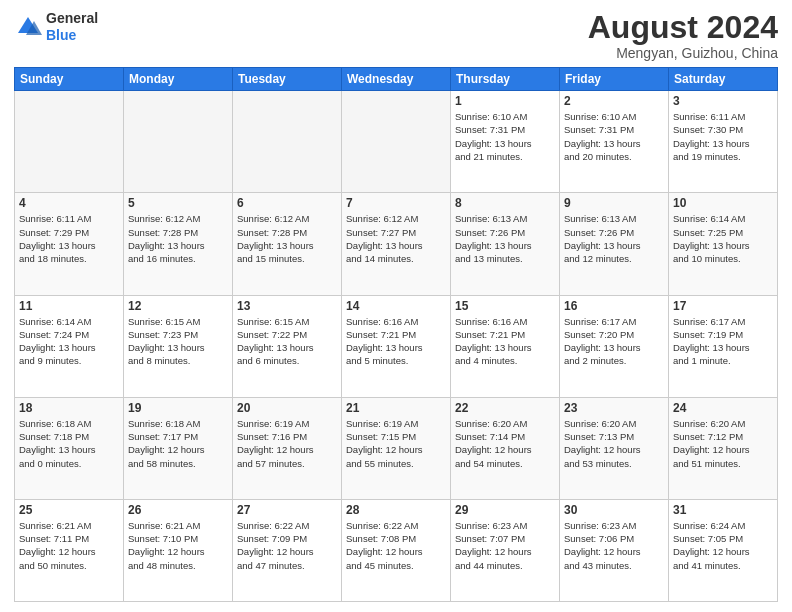 This screenshot has width=792, height=612. I want to click on day-info: Sunrise: 6:22 AM Sunset: 7:08 PM Dayligh…, so click(396, 546).